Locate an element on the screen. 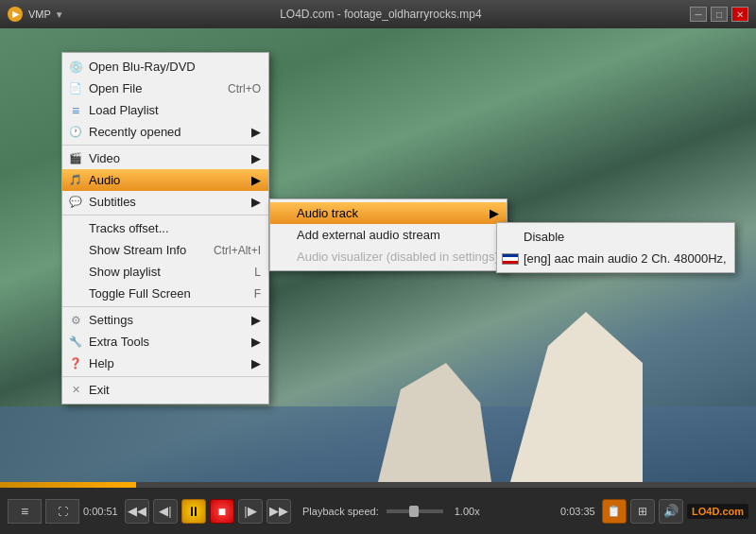 The image size is (756, 534). time-total: 0:03:35 is located at coordinates (579, 511).